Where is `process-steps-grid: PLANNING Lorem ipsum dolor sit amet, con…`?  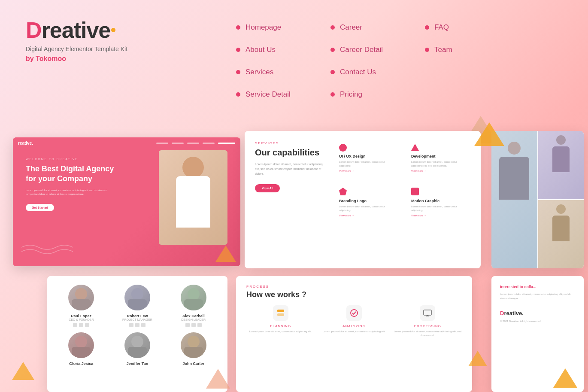
process-steps-grid: PLANNING Lorem ipsum dolor sit amet, con… is located at coordinates (354, 321).